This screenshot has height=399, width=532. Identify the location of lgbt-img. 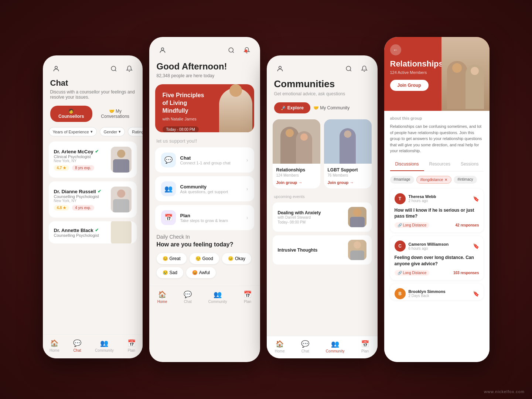
(348, 141).